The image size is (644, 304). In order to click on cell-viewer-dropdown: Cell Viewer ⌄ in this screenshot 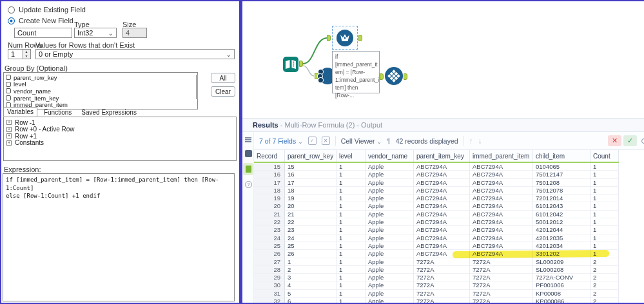, I will do `click(361, 141)`.